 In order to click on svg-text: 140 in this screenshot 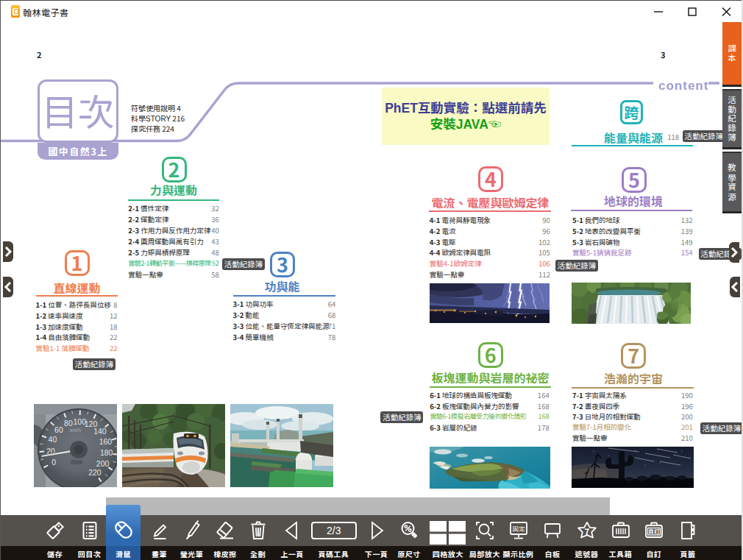, I will do `click(100, 431)`.